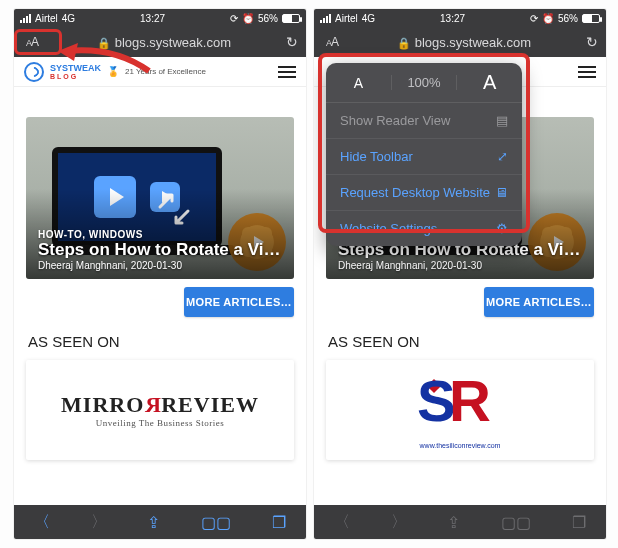 Image resolution: width=618 pixels, height=548 pixels. Describe the element at coordinates (424, 82) in the screenshot. I see `zoom-level-label: 100%` at that location.